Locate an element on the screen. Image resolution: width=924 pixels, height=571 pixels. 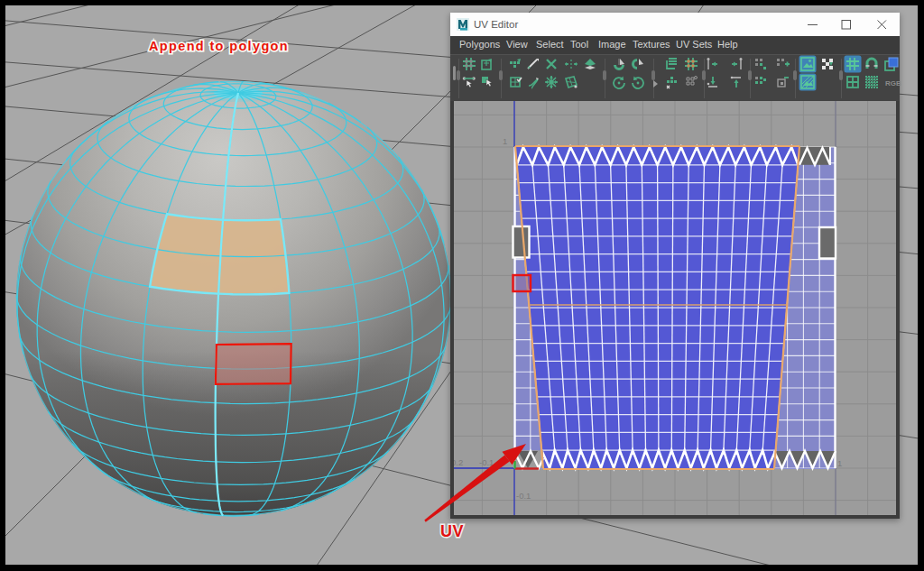
svg-text: 0.2 is located at coordinates (458, 462).